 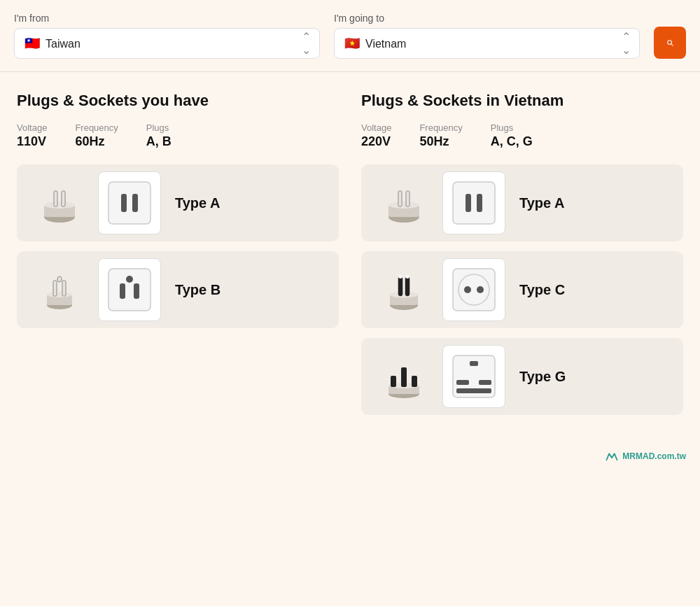 What do you see at coordinates (178, 203) in the screenshot?
I see `left-type-a-card: Type A` at bounding box center [178, 203].